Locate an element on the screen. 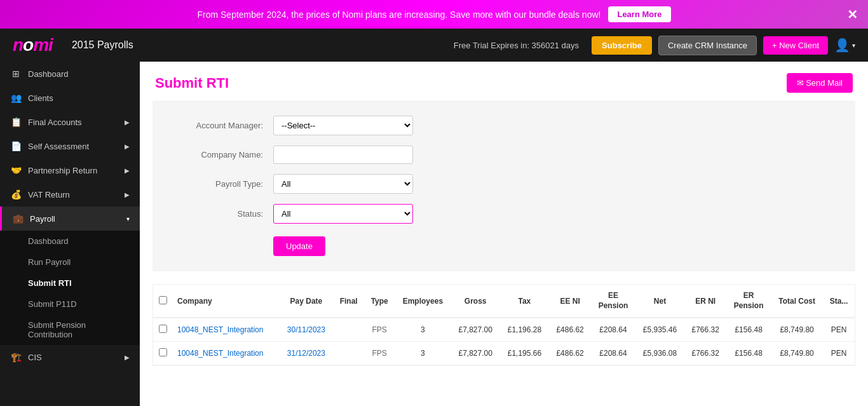 The width and height of the screenshot is (868, 406). status-control: All Pending Submitted Failed is located at coordinates (343, 213).